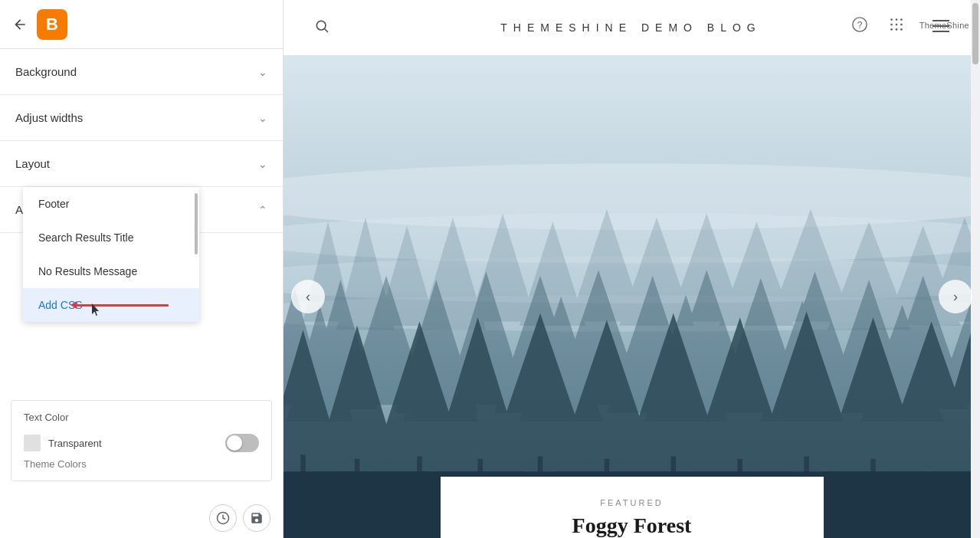  I want to click on brand-logo: ThemeShine, so click(944, 25).